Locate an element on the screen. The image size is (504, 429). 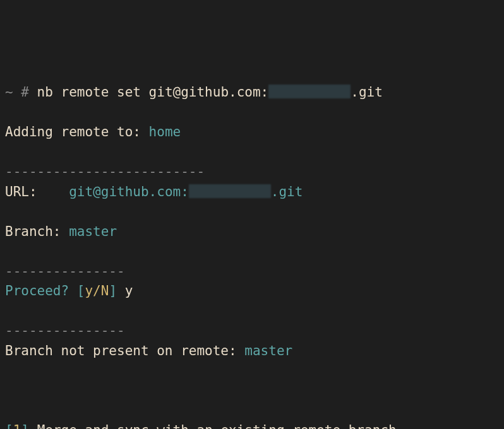
proceed-options: y/N is located at coordinates (97, 291).